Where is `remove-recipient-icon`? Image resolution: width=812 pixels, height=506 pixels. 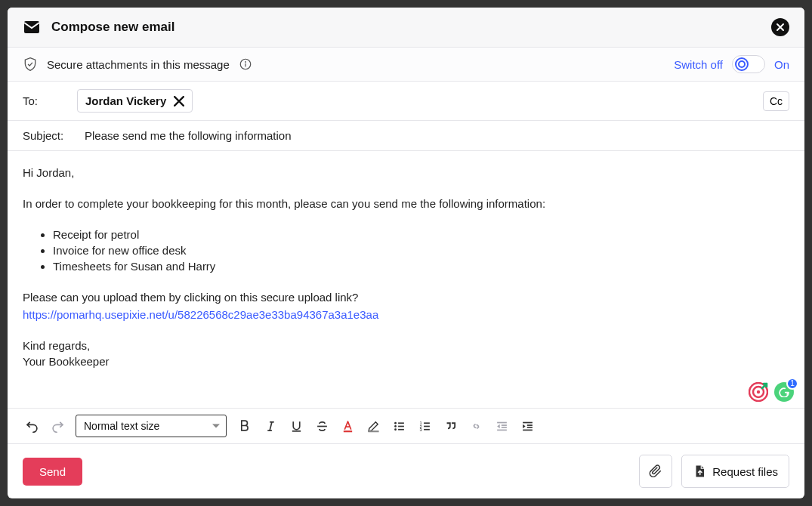 remove-recipient-icon is located at coordinates (179, 101).